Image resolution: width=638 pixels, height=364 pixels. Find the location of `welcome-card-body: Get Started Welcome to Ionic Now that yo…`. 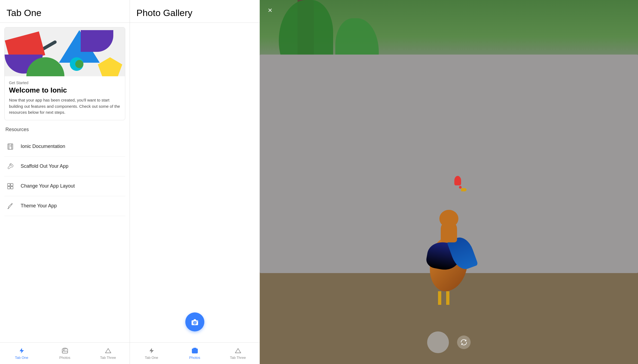

welcome-card-body: Get Started Welcome to Ionic Now that yo… is located at coordinates (65, 98).